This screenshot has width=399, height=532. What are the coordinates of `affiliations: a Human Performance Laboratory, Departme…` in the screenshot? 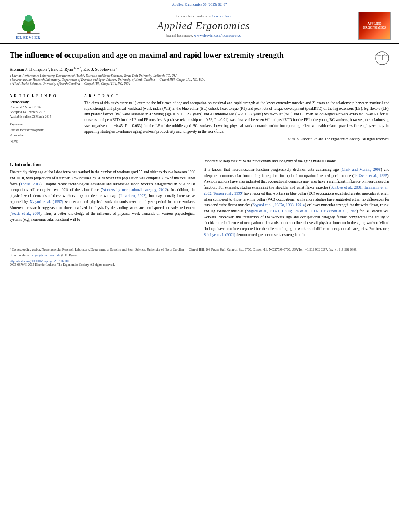 It's located at (200, 80).